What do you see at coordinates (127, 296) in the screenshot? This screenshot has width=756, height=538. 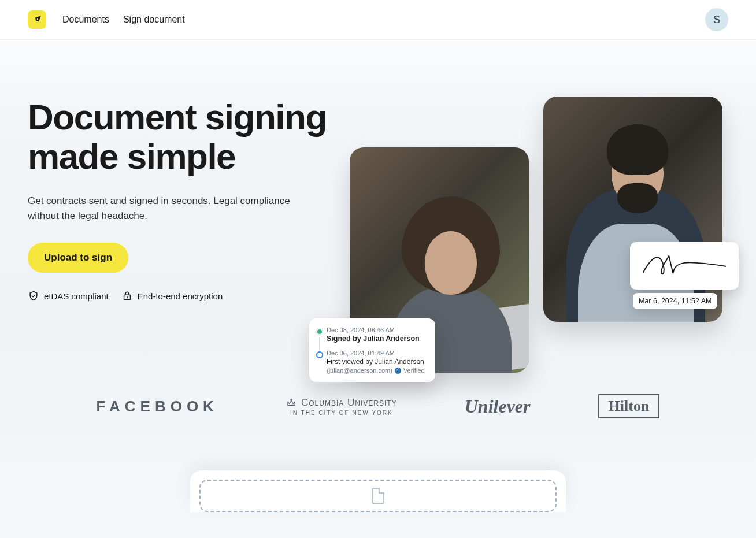 I see `lock-icon` at bounding box center [127, 296].